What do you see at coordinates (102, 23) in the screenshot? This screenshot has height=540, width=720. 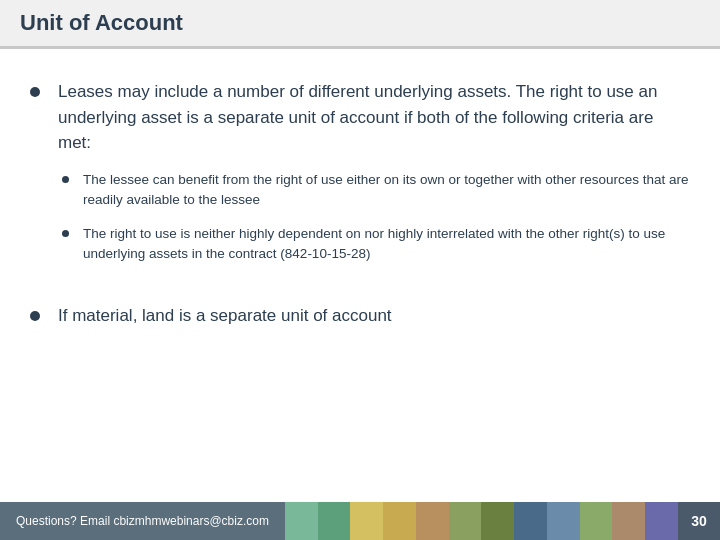 I see `page-title: Unit of Account` at bounding box center [102, 23].